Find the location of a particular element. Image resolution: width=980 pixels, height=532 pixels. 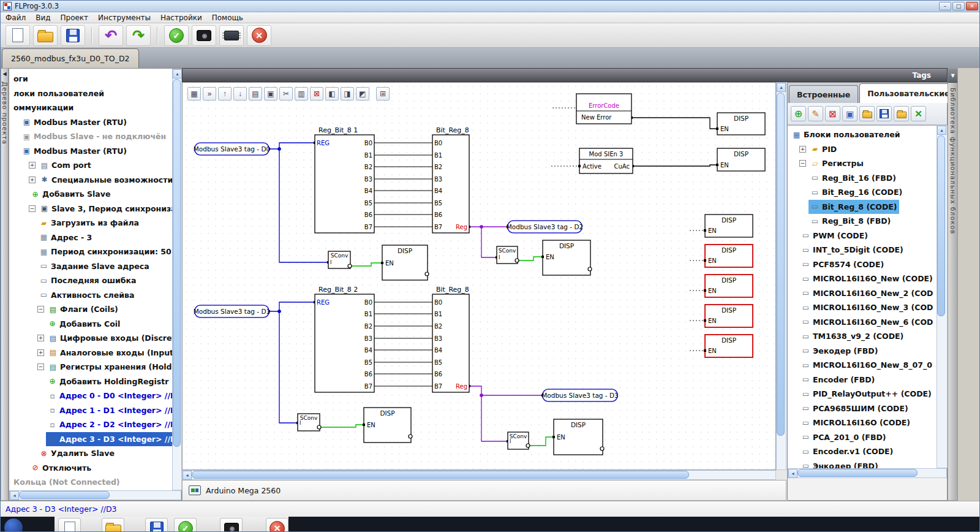

tree-item: ▭Эекодер (FBD) is located at coordinates (862, 351).